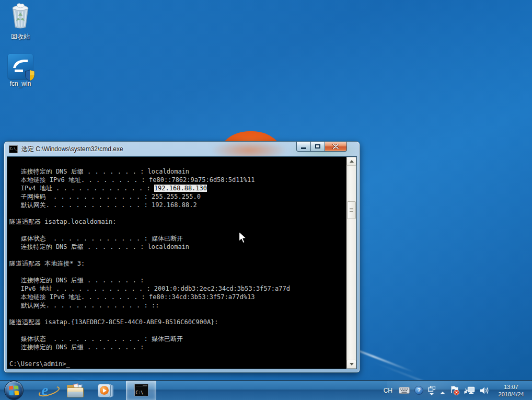 This screenshot has width=532, height=400. What do you see at coordinates (318, 146) in the screenshot?
I see `maximize-button` at bounding box center [318, 146].